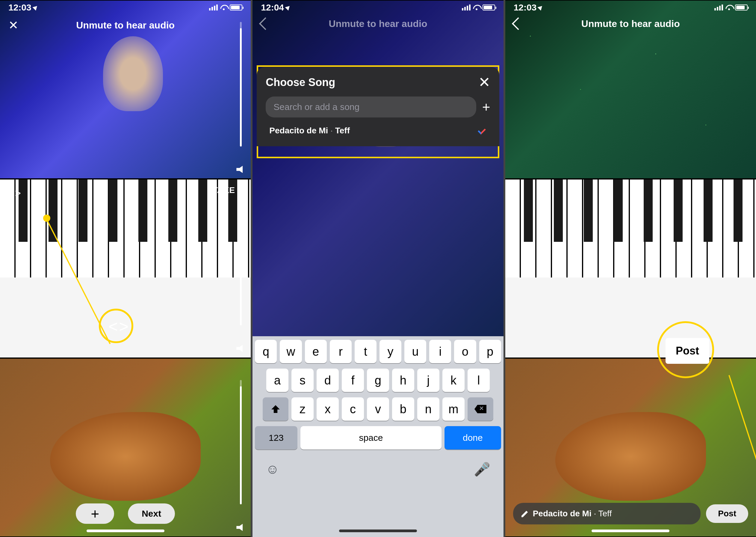  Describe the element at coordinates (428, 380) in the screenshot. I see `key-j: j` at that location.